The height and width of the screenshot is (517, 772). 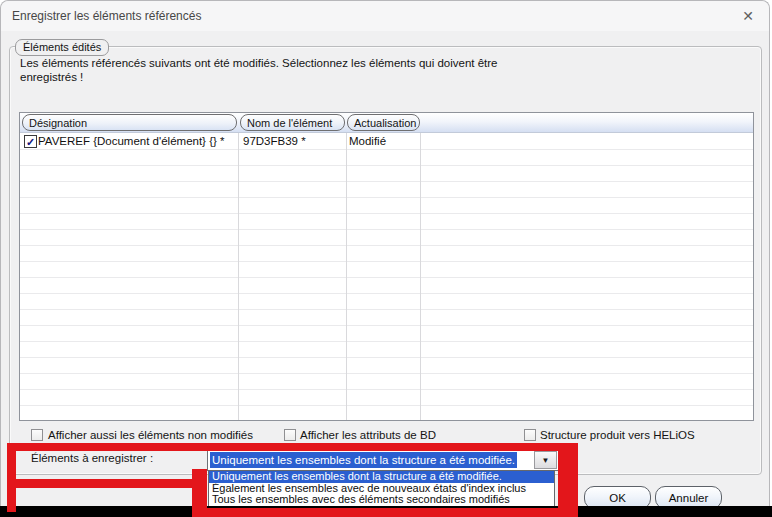 I want to click on close-icon: ✕, so click(x=748, y=16).